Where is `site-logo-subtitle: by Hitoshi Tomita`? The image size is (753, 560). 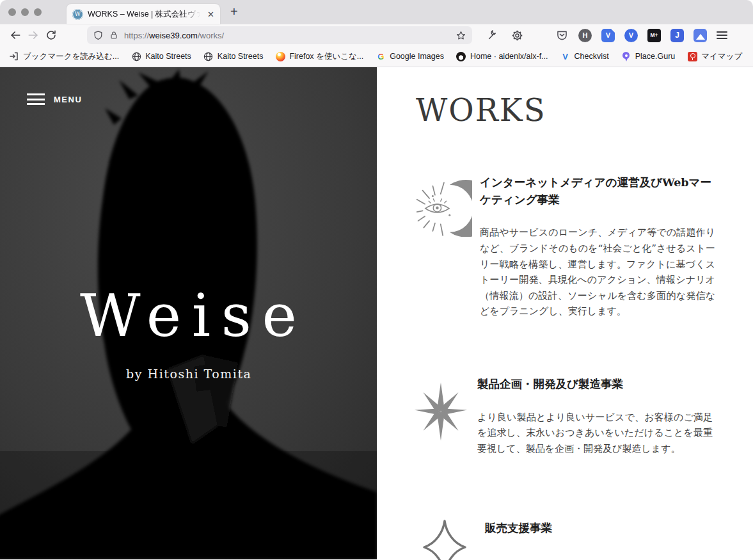 site-logo-subtitle: by Hitoshi Tomita is located at coordinates (188, 374).